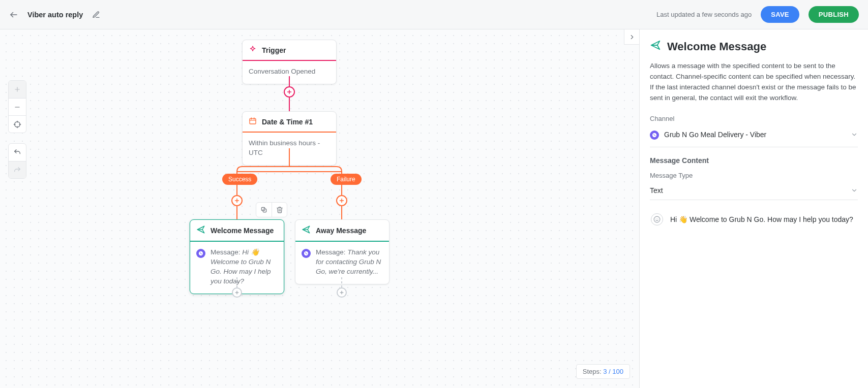  Describe the element at coordinates (96, 15) in the screenshot. I see `edit-title-icon` at that location.